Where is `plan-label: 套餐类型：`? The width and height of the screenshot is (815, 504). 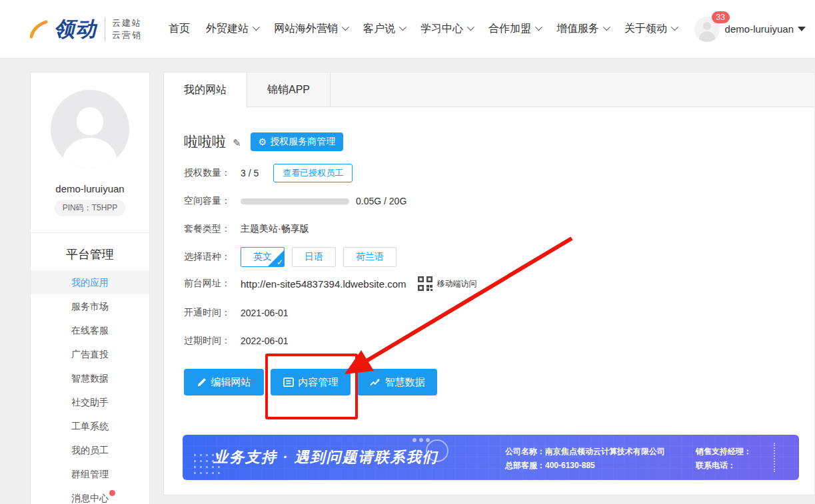
plan-label: 套餐类型： is located at coordinates (212, 229).